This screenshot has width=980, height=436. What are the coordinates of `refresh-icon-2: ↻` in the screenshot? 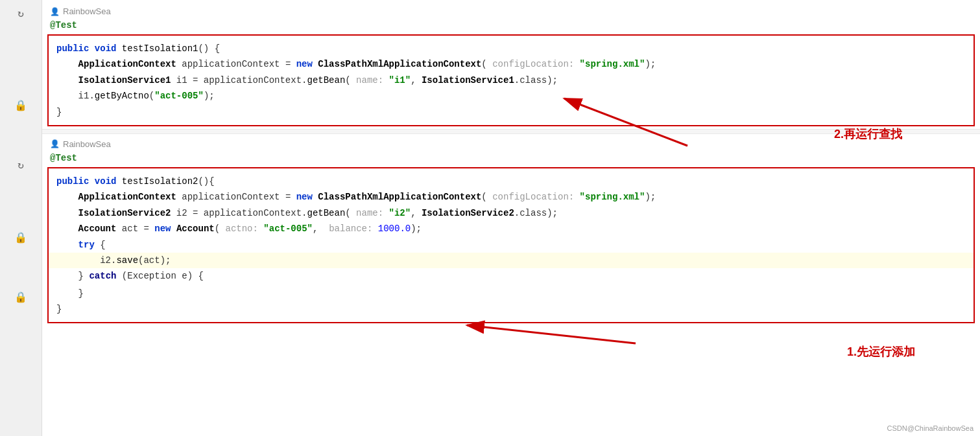 It's located at (21, 165).